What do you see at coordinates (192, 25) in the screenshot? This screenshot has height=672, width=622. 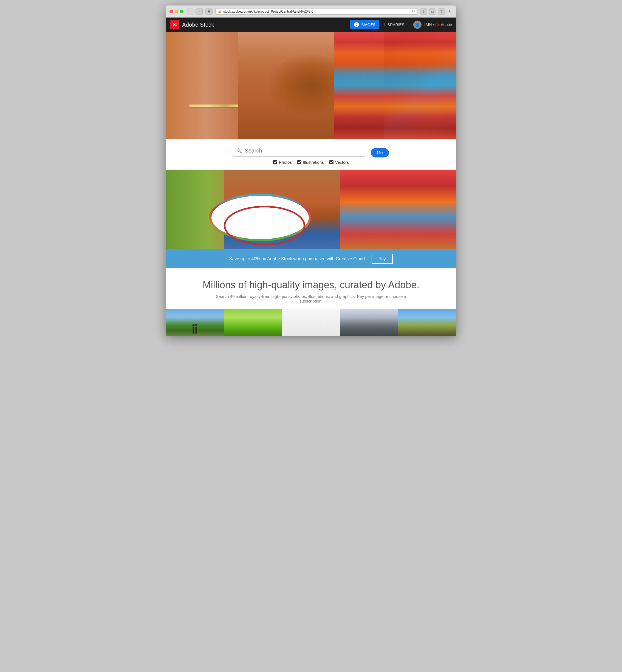 I see `logo-area: St Adobe Stock` at bounding box center [192, 25].